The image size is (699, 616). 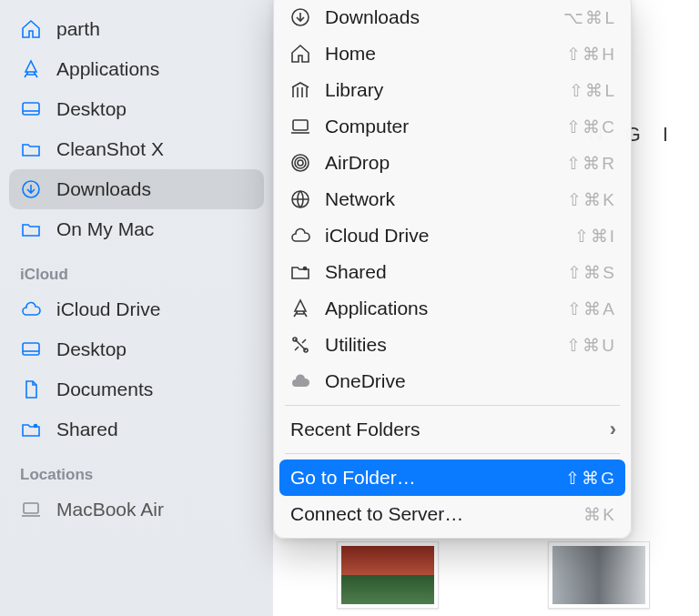 I want to click on sidebar-heading-locations: Locations, so click(x=137, y=470).